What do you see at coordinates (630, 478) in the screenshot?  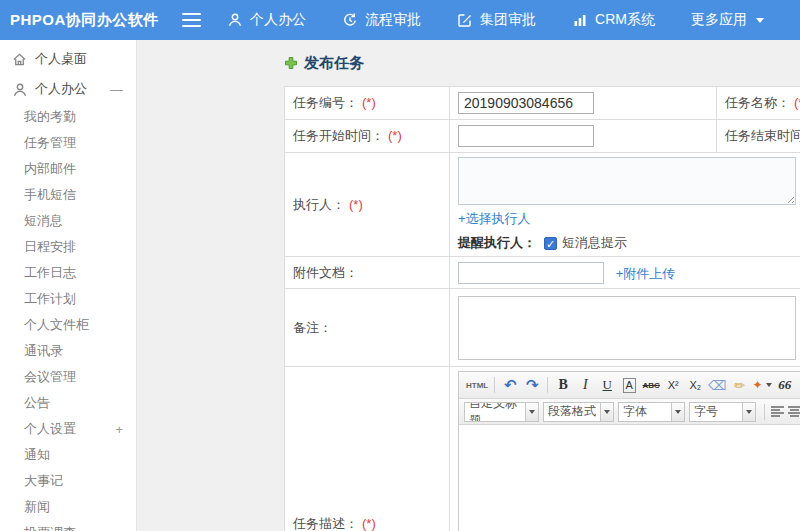 I see `editor-content-area` at bounding box center [630, 478].